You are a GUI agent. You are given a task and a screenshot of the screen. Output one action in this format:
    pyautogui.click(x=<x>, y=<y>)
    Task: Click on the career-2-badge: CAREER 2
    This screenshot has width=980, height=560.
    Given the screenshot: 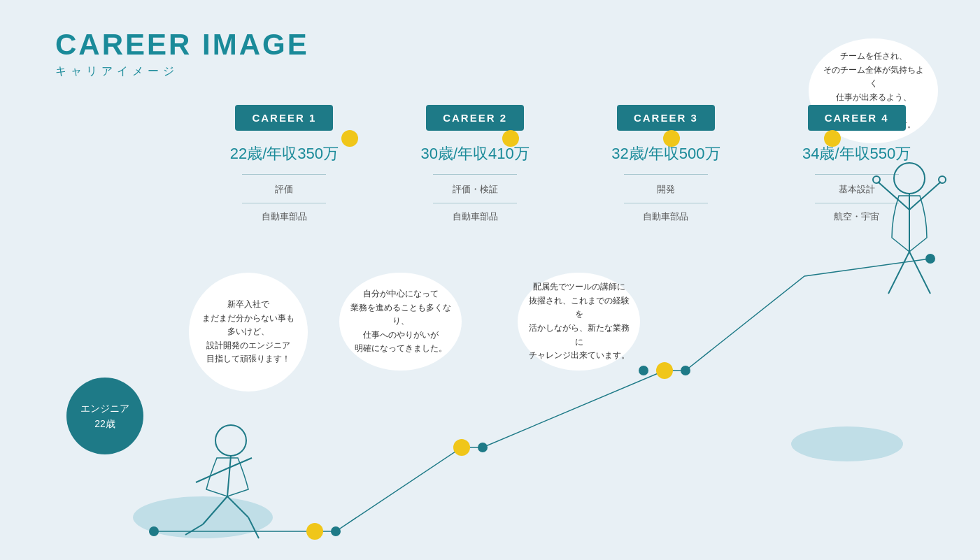 What is the action you would take?
    pyautogui.click(x=475, y=117)
    